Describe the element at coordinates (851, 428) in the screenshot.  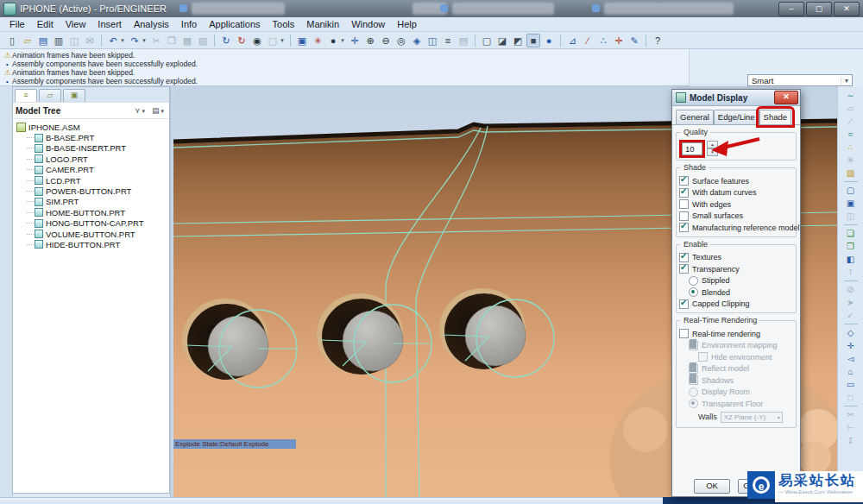
I see `extend-button: ⊢` at that location.